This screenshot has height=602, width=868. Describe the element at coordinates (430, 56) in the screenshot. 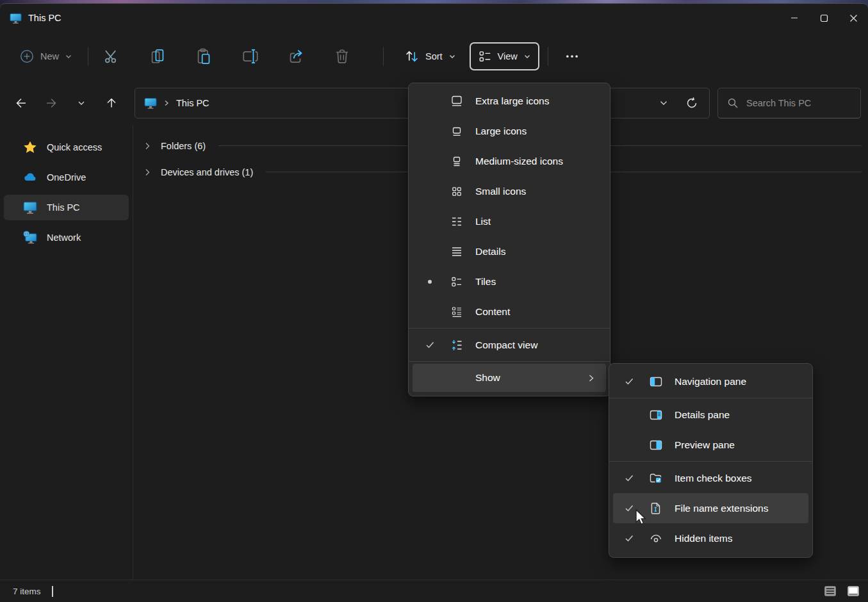

I see `sort-button: Sort` at that location.